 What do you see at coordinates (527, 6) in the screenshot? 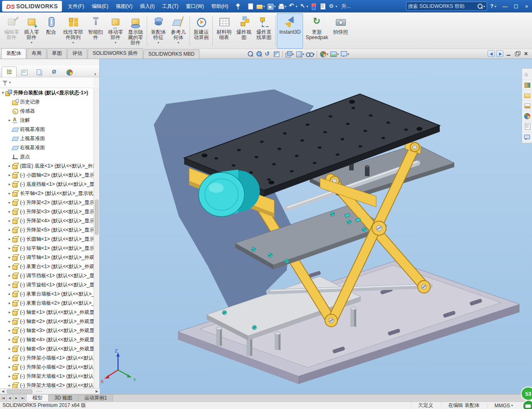
I see `close-button: ×` at bounding box center [527, 6].